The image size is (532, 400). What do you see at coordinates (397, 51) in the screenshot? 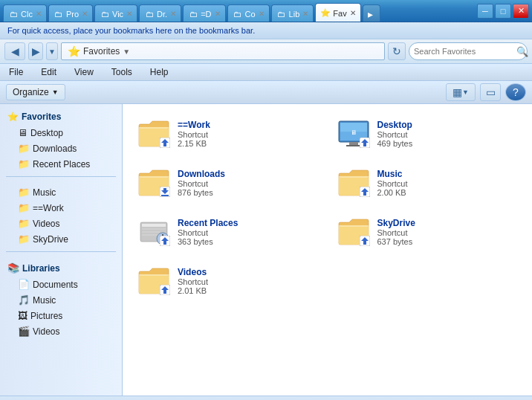
I see `refresh-button: ↻` at bounding box center [397, 51].